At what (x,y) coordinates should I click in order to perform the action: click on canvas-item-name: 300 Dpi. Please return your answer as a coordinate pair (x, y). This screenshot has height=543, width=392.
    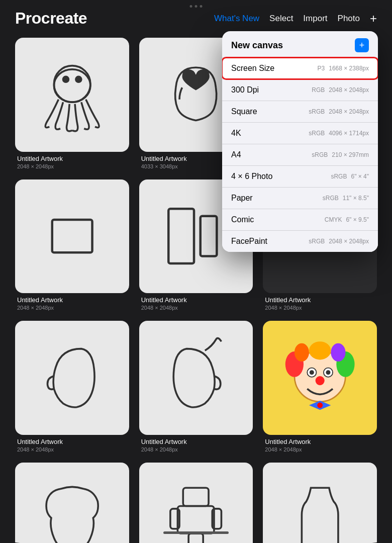
    Looking at the image, I should click on (245, 90).